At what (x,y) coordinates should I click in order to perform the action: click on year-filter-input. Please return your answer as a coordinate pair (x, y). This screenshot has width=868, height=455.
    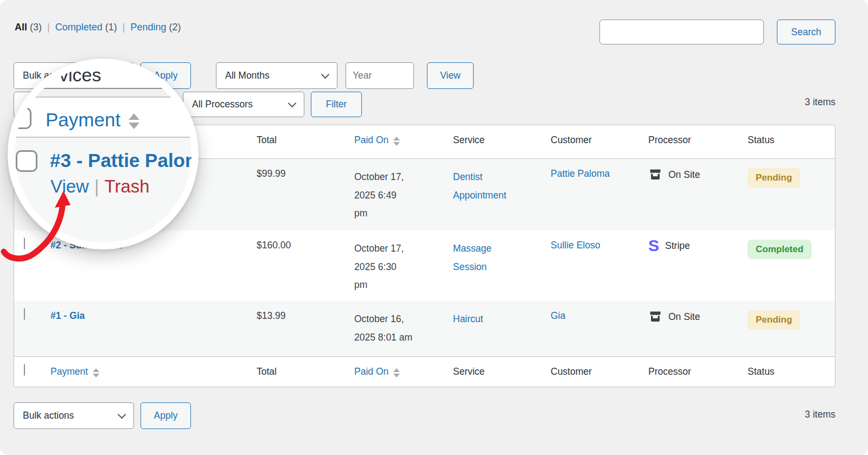
    Looking at the image, I should click on (380, 76).